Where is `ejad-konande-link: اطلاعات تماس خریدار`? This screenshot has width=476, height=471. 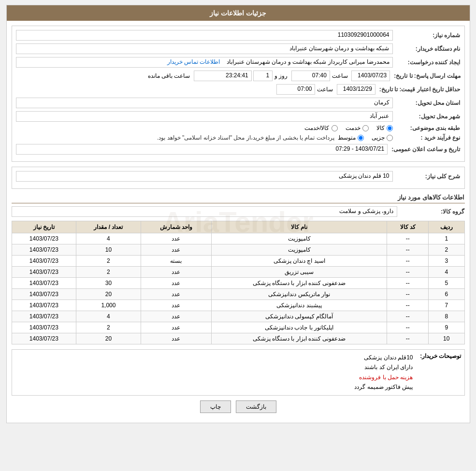
ejad-konande-link: اطلاعات تماس خریدار is located at coordinates (194, 62).